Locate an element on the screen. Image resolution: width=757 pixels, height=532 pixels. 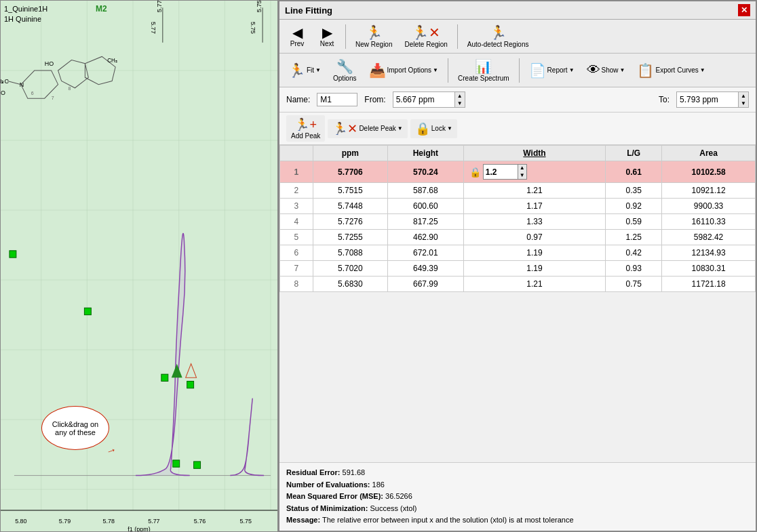
delete-peak-icon: 🏃✕ is located at coordinates (345, 129).